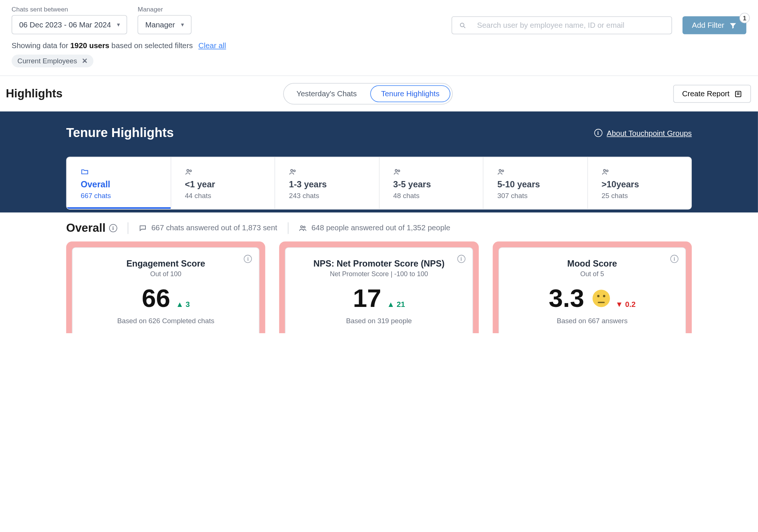 This screenshot has width=758, height=532. What do you see at coordinates (327, 184) in the screenshot?
I see `tenure-tab-label: 1-3 years` at bounding box center [327, 184].